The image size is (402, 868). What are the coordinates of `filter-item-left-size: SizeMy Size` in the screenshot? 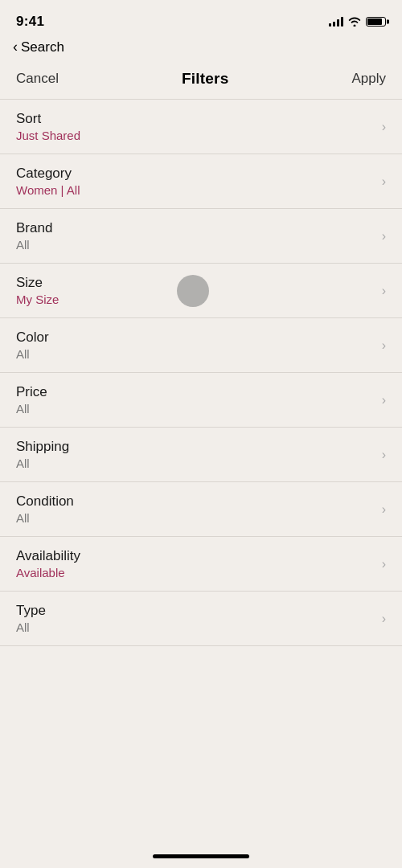 It's located at (37, 291).